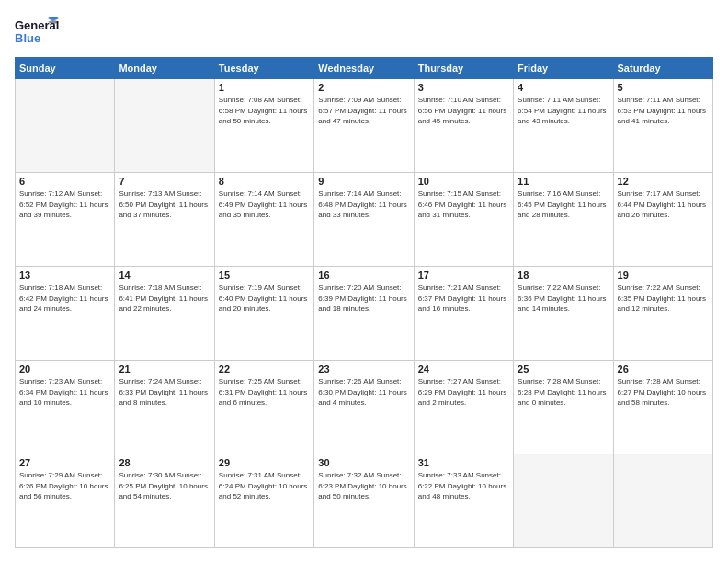  What do you see at coordinates (364, 408) in the screenshot?
I see `calendar-cell: 23Sunrise: 7:26 AM Sunset: 6:30 PM Dayli…` at bounding box center [364, 408].